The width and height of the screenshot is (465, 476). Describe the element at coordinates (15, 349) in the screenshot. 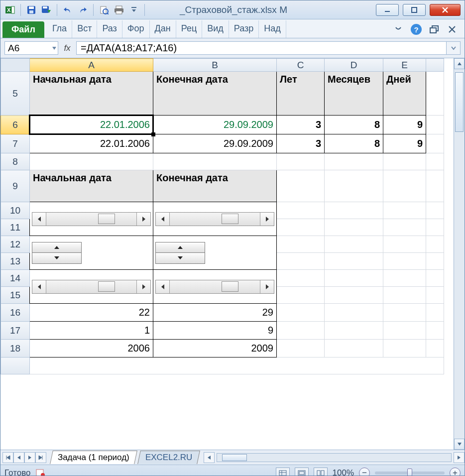

I see `row-header-18: 18` at that location.